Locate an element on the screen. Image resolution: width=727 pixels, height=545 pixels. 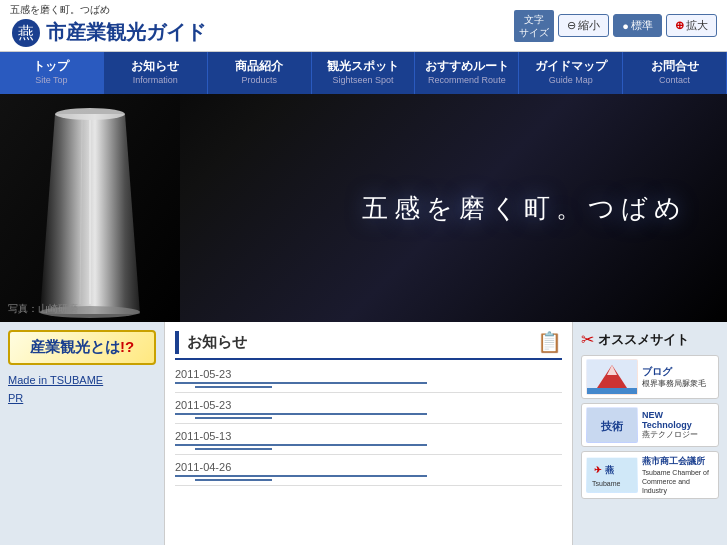
scissors-icon: ✂ is located at coordinates (588, 340).